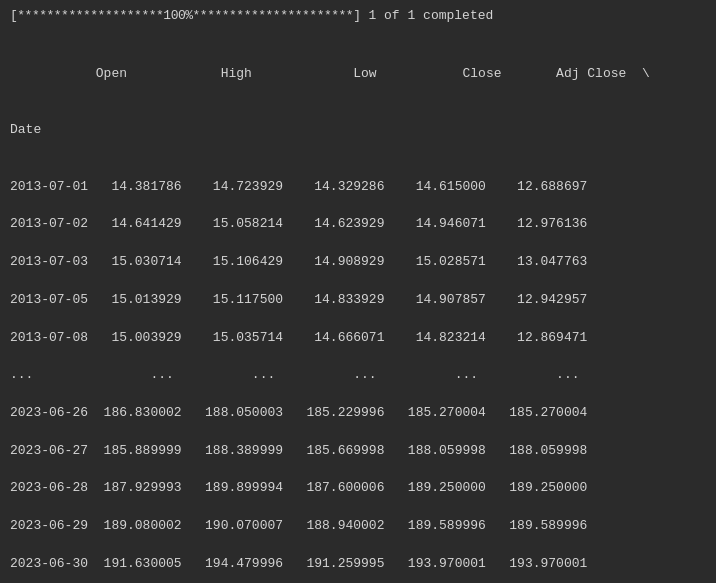  I want to click on table-row: 2013-07-01 14.381786 14.723929 14.329286…, so click(358, 188).